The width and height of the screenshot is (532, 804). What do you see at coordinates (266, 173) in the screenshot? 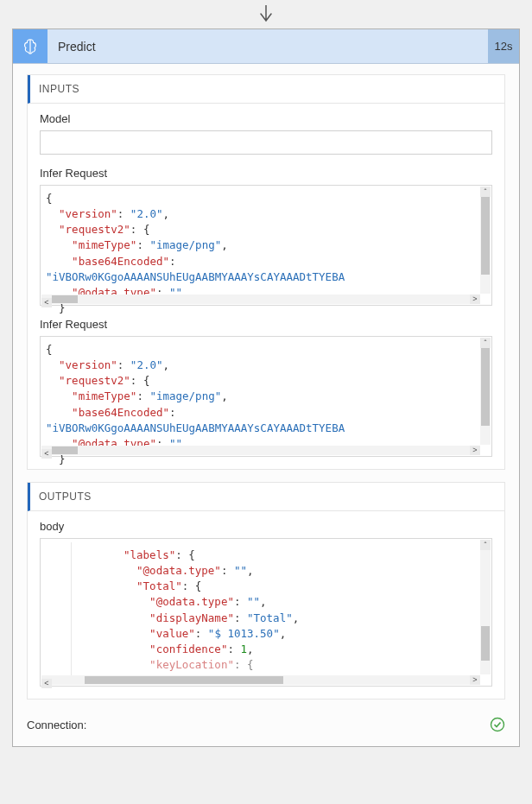
I see `infer-request-1-label: Infer Request` at bounding box center [266, 173].